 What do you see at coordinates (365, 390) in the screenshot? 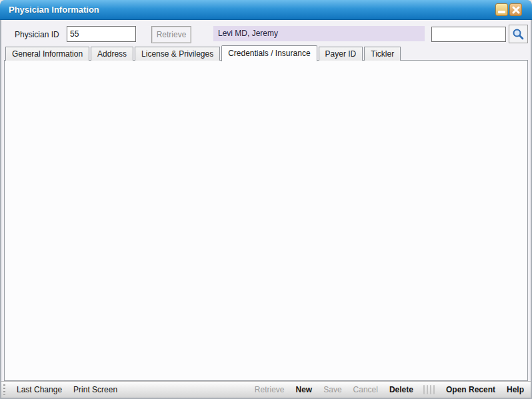
I see `cancel-item: Cancel` at bounding box center [365, 390].